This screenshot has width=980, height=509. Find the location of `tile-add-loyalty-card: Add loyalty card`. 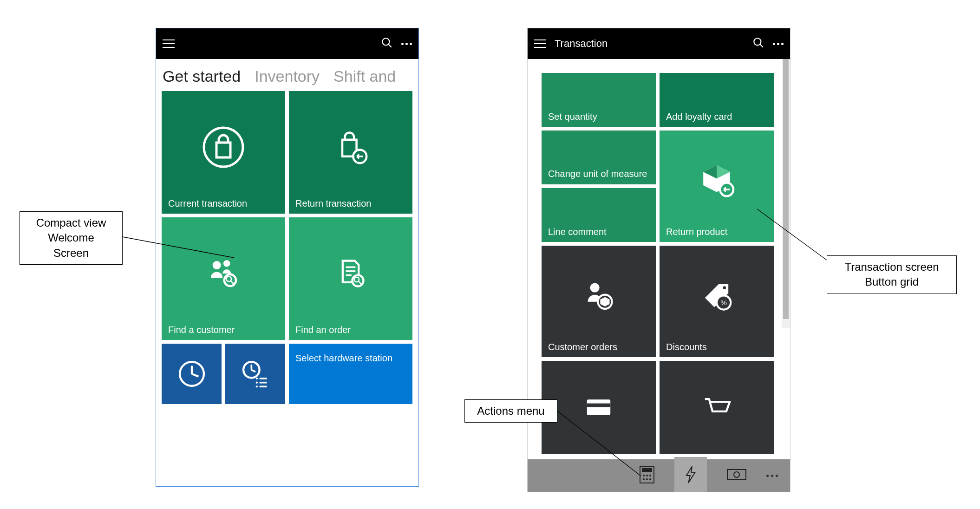

tile-add-loyalty-card: Add loyalty card is located at coordinates (717, 100).